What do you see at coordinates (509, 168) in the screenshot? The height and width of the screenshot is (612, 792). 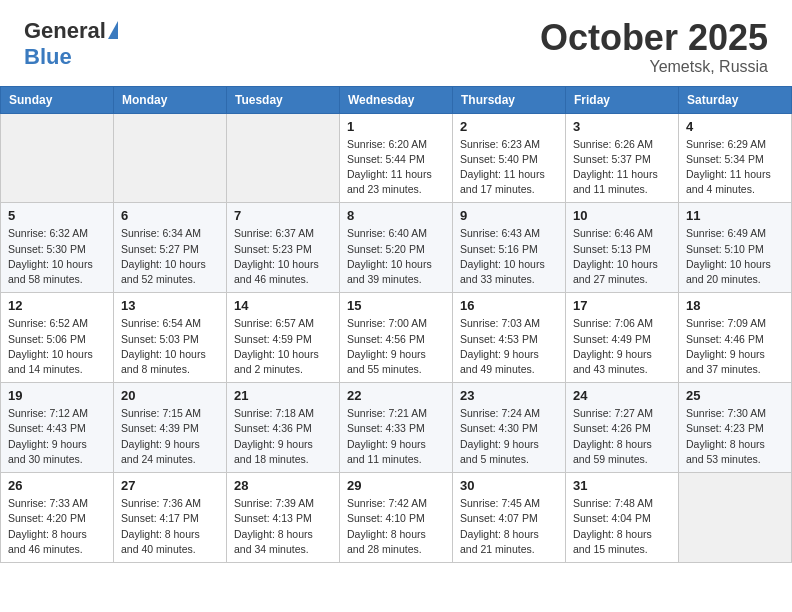 I see `cell-daylight-info: Sunrise: 6:23 AM Sunset: 5:40 PM Dayligh…` at bounding box center [509, 168].